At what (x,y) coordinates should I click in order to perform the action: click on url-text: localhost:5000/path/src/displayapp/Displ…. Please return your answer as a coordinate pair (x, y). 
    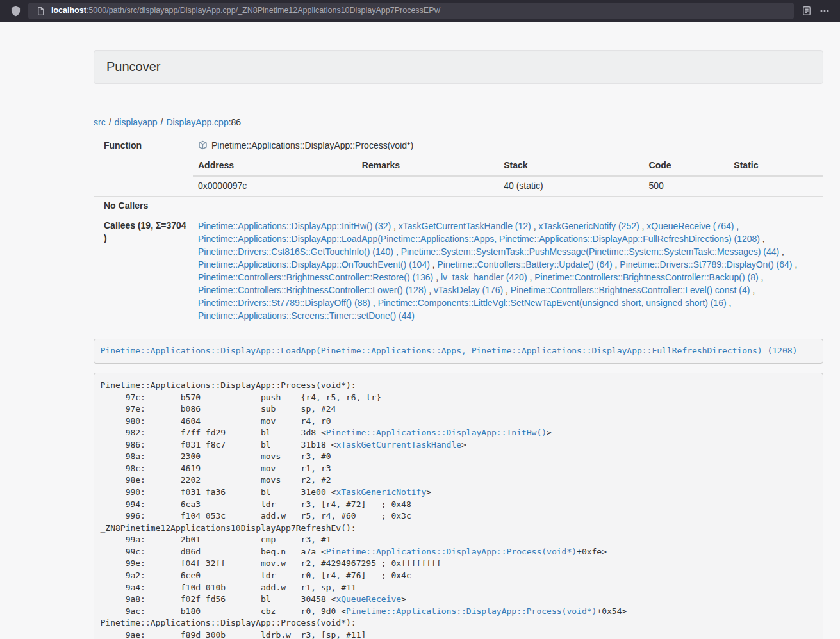
    Looking at the image, I should click on (419, 11).